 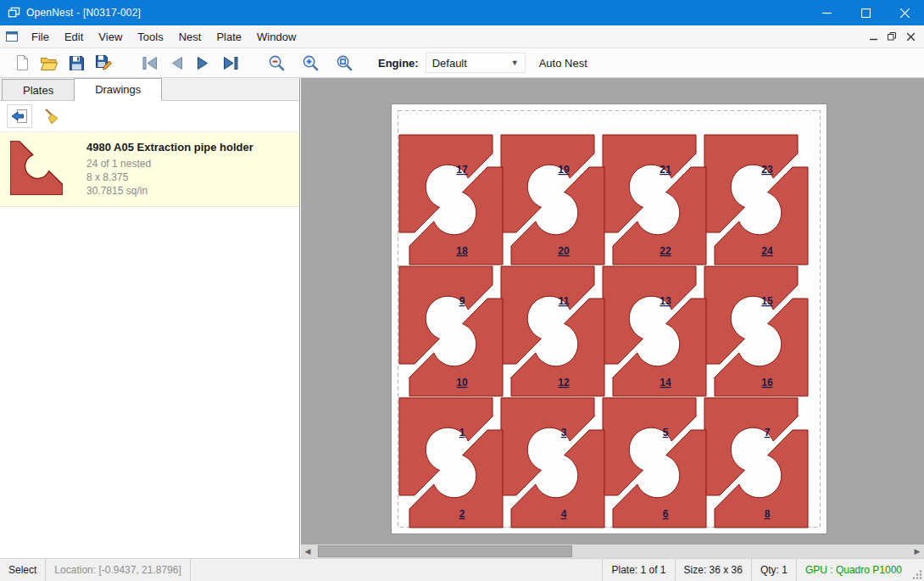 I want to click on part-label: 6, so click(x=666, y=514).